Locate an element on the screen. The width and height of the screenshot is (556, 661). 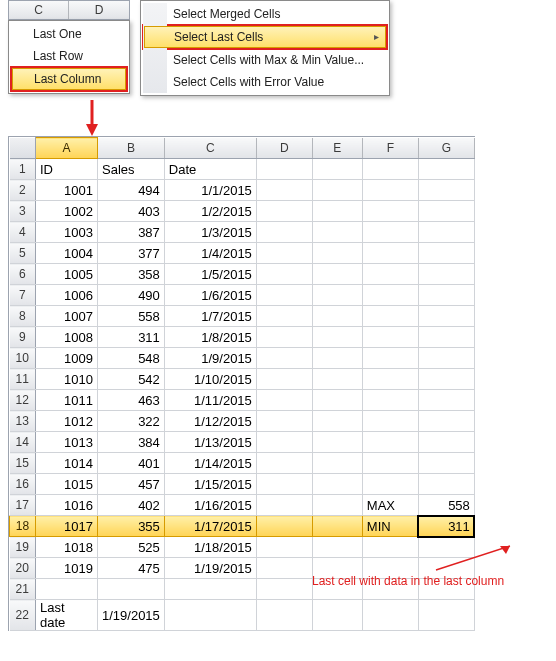
col-header-g: G is located at coordinates (446, 148).